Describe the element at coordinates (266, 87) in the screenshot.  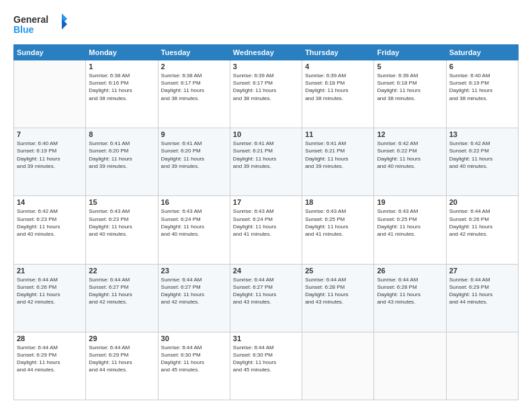
I see `day-info: Sunrise: 6:39 AMSunset: 6:17 PMDaylight:…` at that location.